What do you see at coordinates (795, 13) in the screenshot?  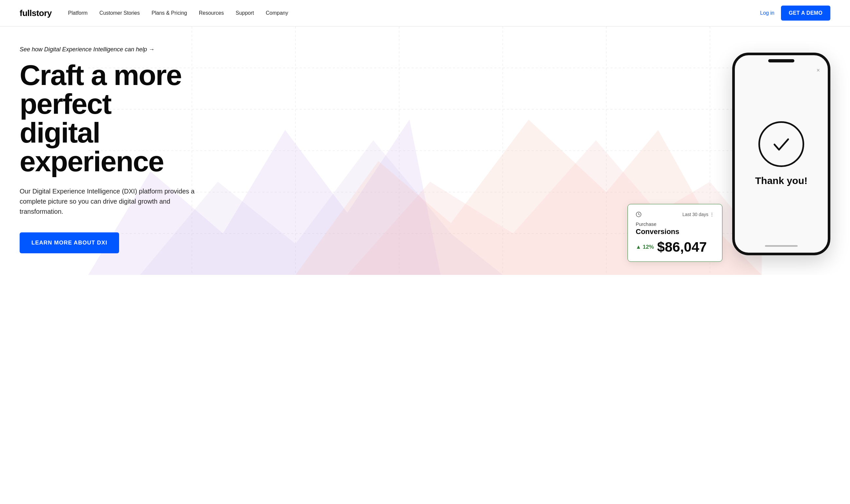 I see `navbar-actions: Log in GET A DEMO` at bounding box center [795, 13].